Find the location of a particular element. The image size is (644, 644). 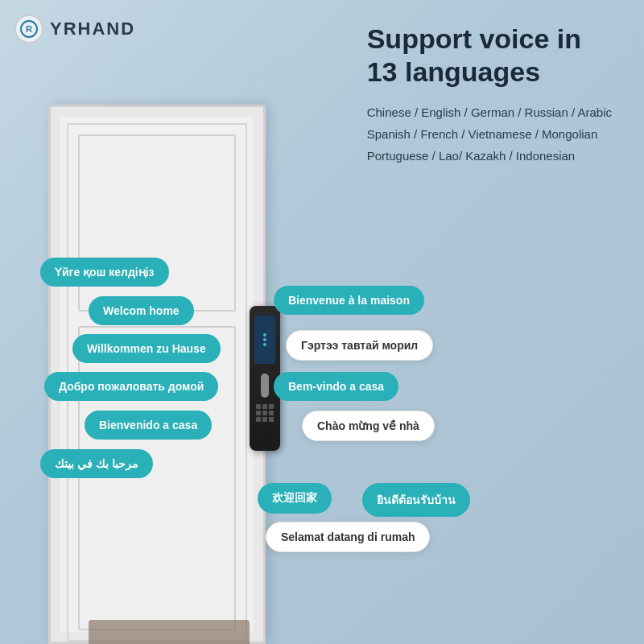

lock-keypad is located at coordinates (265, 413).